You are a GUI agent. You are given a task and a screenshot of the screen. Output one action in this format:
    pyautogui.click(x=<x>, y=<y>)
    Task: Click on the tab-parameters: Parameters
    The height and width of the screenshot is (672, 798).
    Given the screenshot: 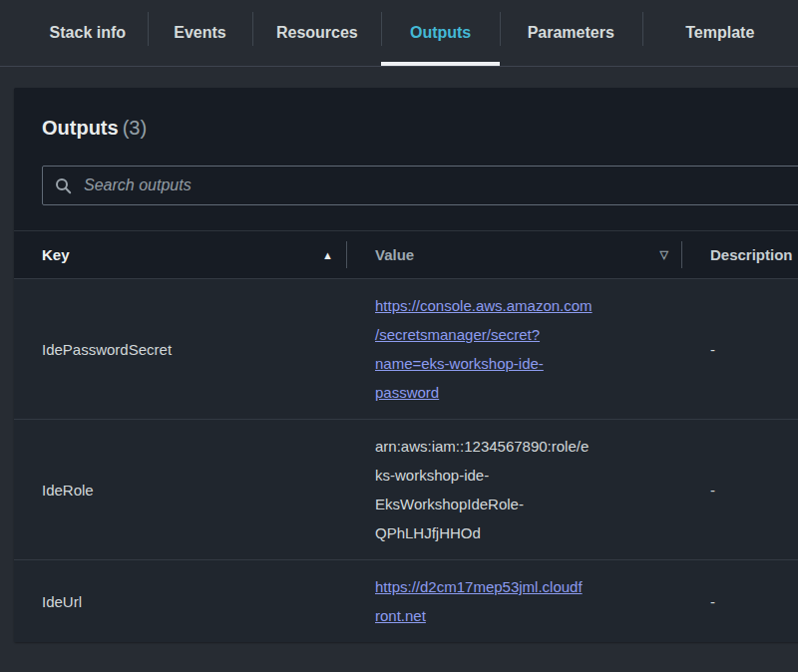 What is the action you would take?
    pyautogui.click(x=571, y=33)
    